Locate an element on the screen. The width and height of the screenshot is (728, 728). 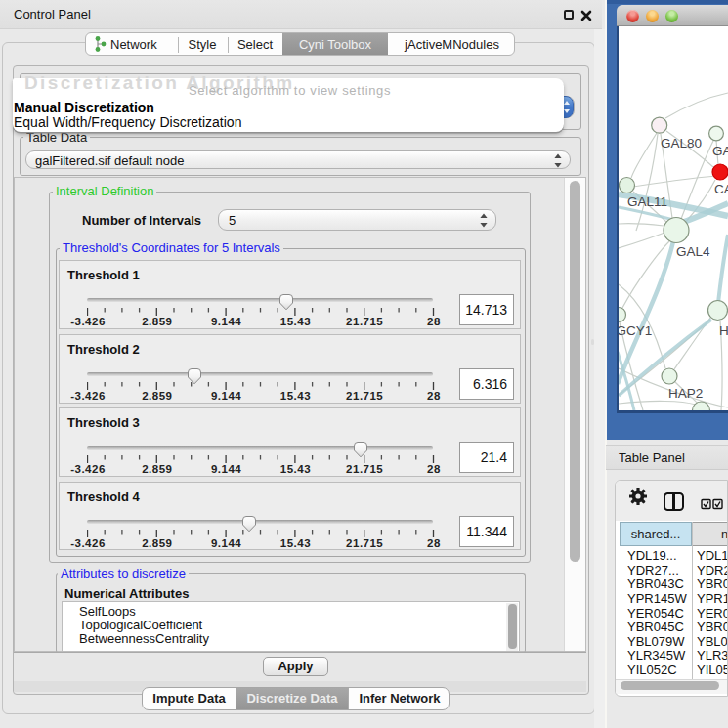
svg-text: GAL80 is located at coordinates (681, 143).